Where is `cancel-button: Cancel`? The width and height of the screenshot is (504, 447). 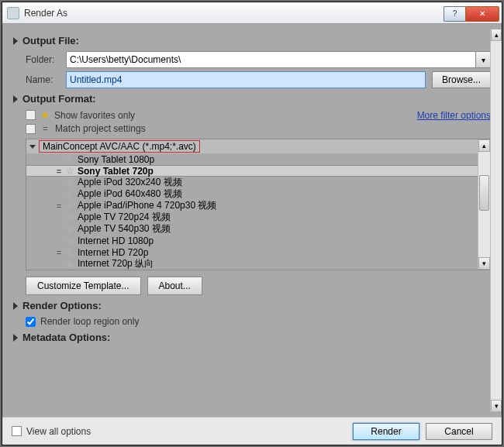 cancel-button: Cancel is located at coordinates (459, 432).